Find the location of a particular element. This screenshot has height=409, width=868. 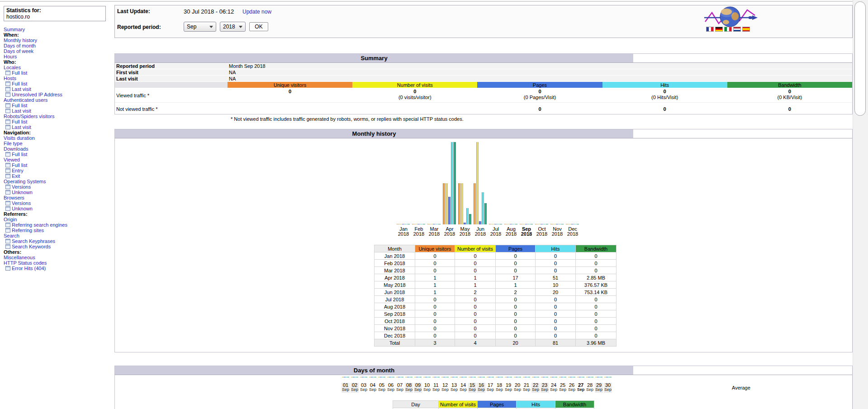

summary-metric-header-row: Unique visitorsNumber of visitsPagesHits… is located at coordinates (484, 85).